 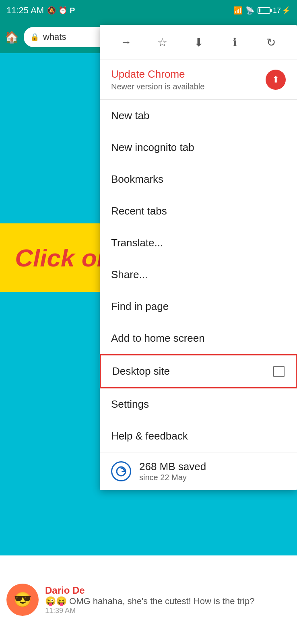 What do you see at coordinates (139, 211) in the screenshot?
I see `menu-item-label: Recent tabs` at bounding box center [139, 211].